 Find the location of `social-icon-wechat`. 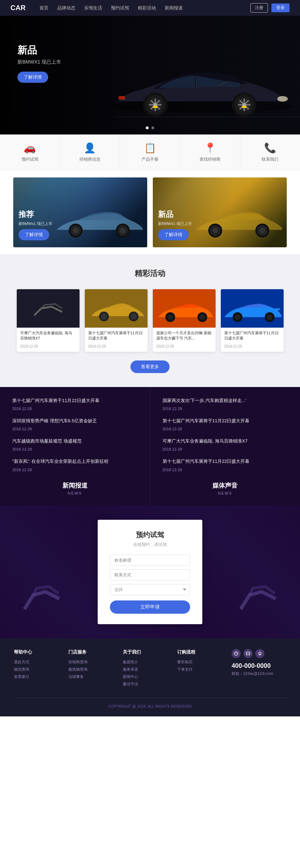

social-icon-wechat is located at coordinates (248, 654).